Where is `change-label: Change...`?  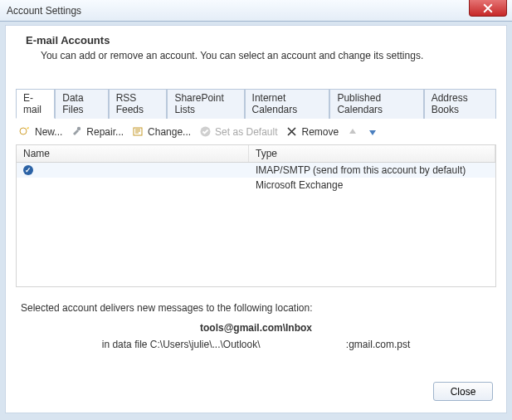 change-label: Change... is located at coordinates (169, 132).